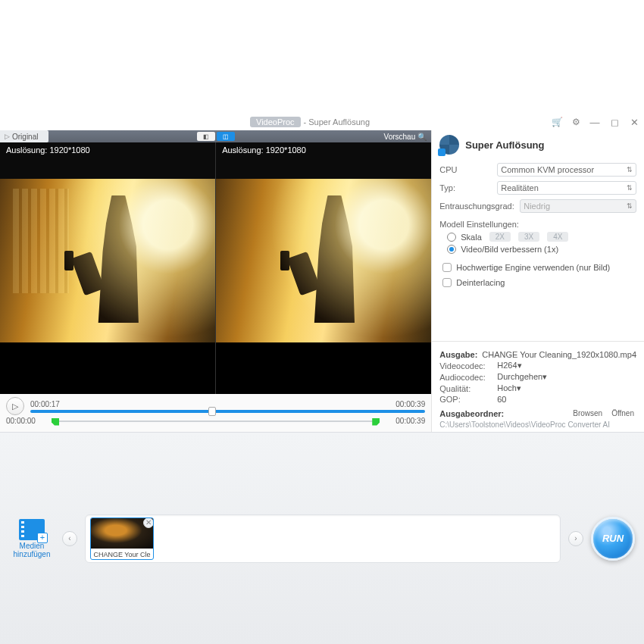 This screenshot has width=644, height=644. Describe the element at coordinates (212, 411) in the screenshot. I see `progress-knob` at that location.